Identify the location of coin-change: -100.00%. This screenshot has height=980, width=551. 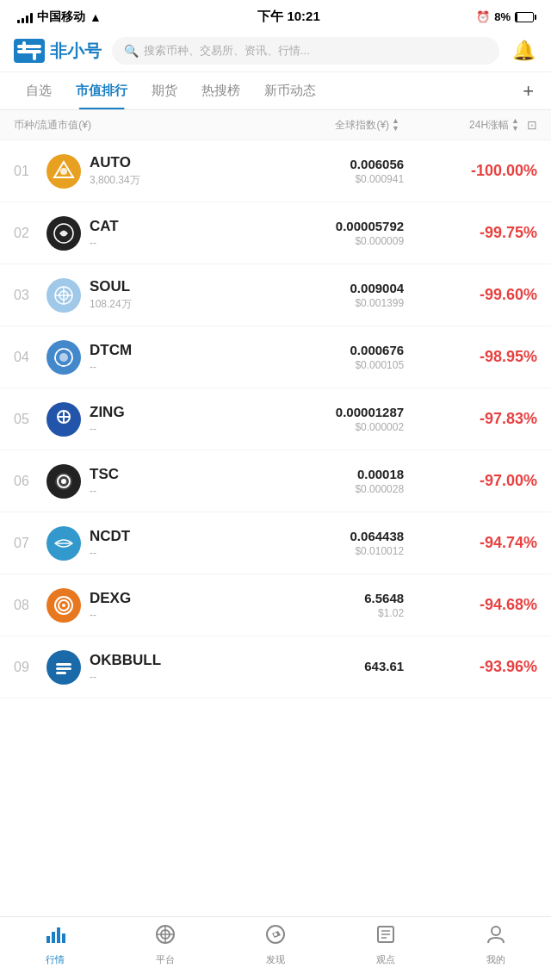
(470, 171).